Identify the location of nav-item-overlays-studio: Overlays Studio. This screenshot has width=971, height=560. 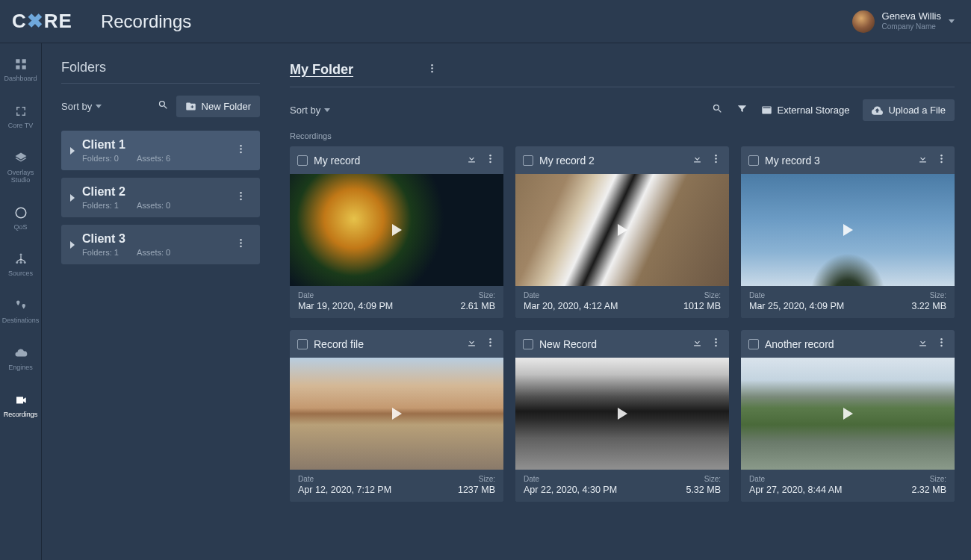
(21, 167).